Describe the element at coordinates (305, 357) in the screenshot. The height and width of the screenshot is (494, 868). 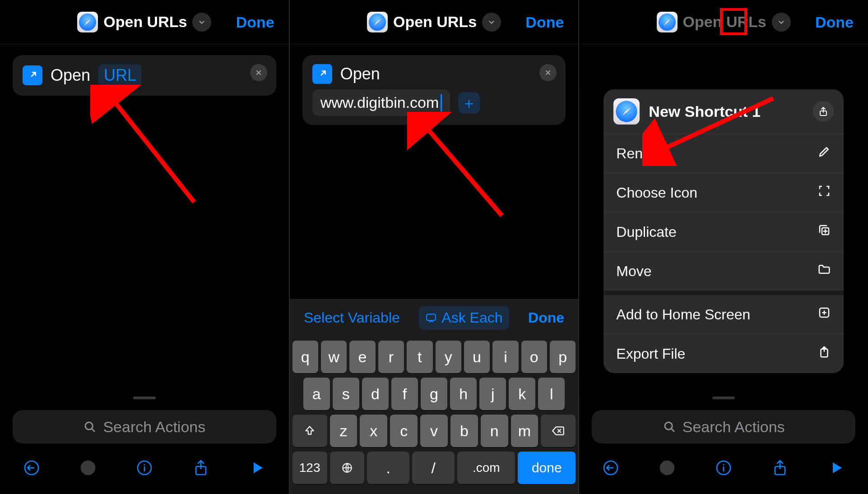
I see `key-q: q` at that location.